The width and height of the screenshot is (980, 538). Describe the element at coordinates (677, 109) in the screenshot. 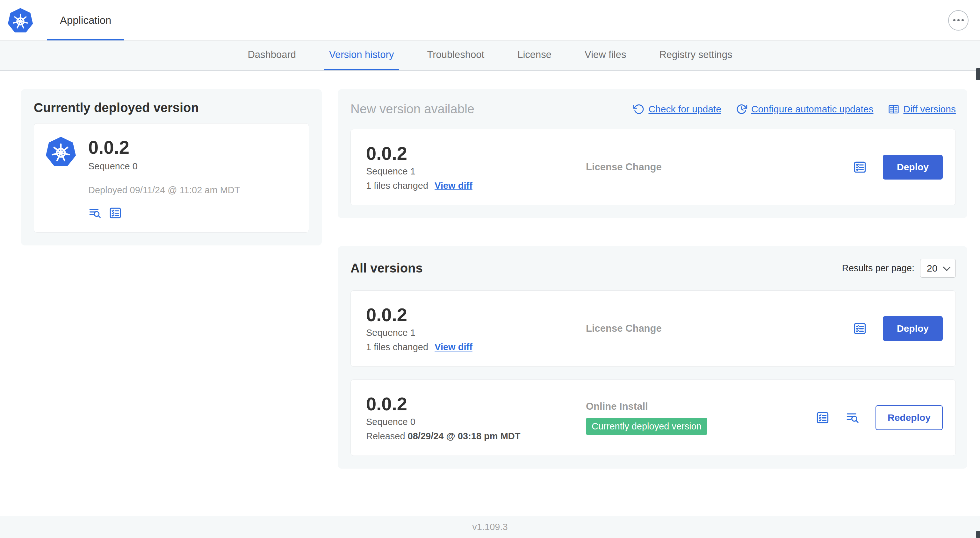

I see `check-for-update-link: Check for update` at that location.